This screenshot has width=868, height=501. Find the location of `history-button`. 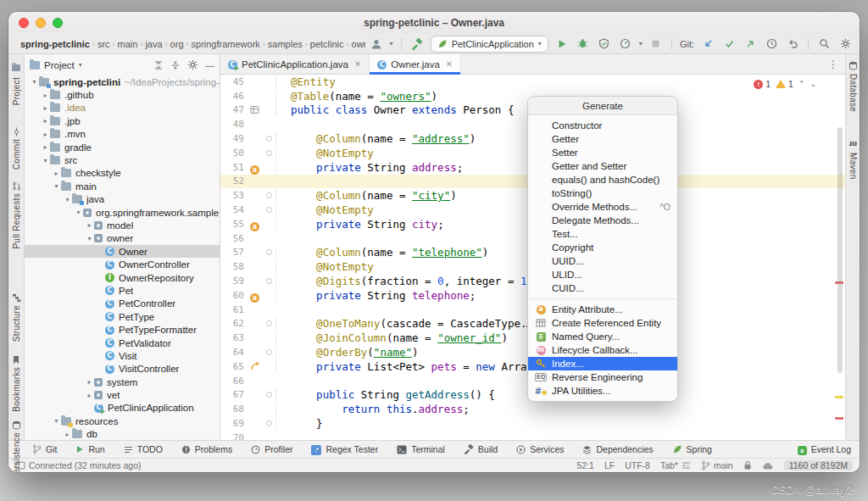

history-button is located at coordinates (771, 44).